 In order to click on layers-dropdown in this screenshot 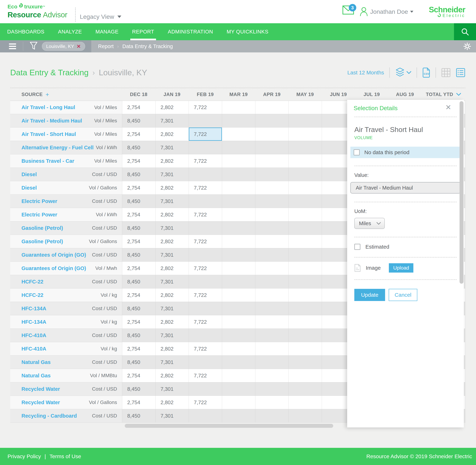, I will do `click(403, 73)`.